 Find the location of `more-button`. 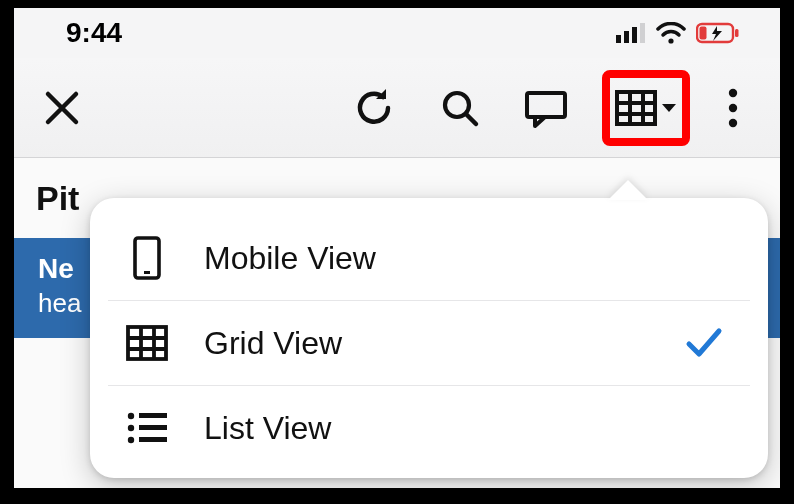

more-button is located at coordinates (733, 108).